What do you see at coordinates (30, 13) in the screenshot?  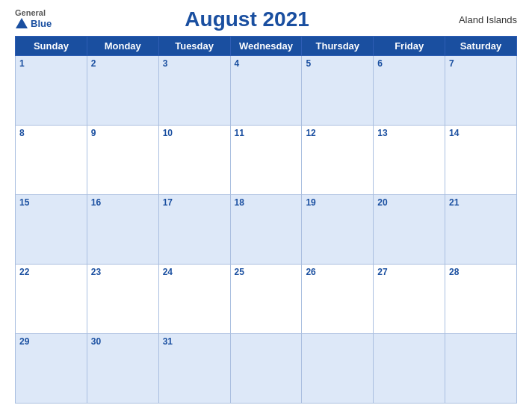 I see `logo-general-text: General` at bounding box center [30, 13].